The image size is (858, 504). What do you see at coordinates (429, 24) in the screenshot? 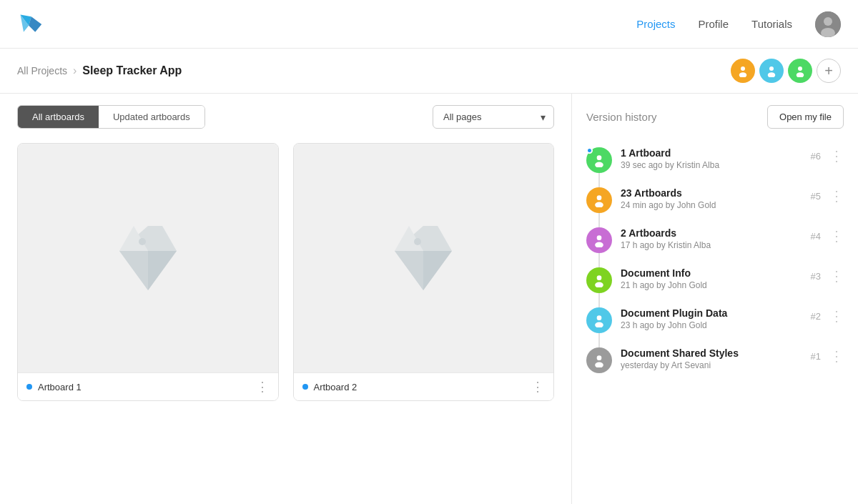
I see `app-header: Projects Profile Tutorials` at bounding box center [429, 24].